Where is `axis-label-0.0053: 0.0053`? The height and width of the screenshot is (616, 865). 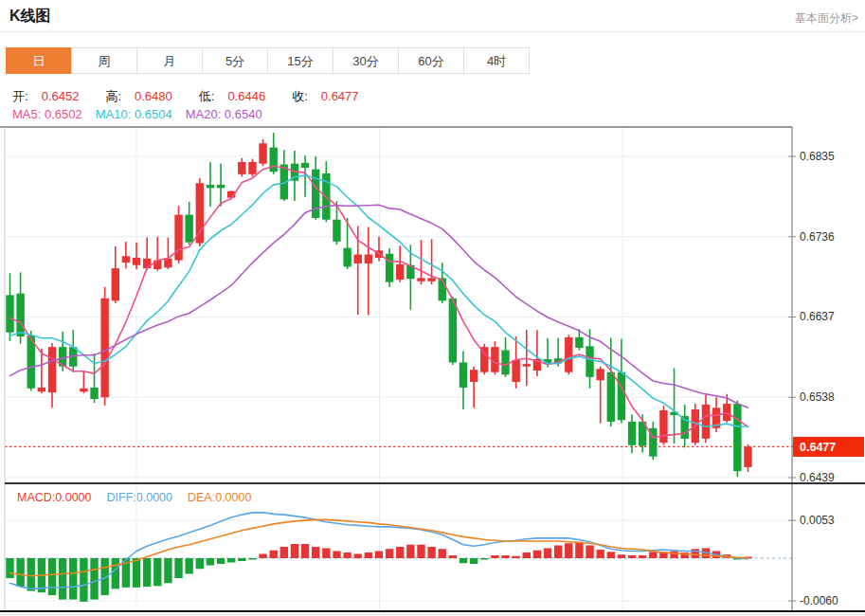
axis-label-0.0053: 0.0053 is located at coordinates (817, 520).